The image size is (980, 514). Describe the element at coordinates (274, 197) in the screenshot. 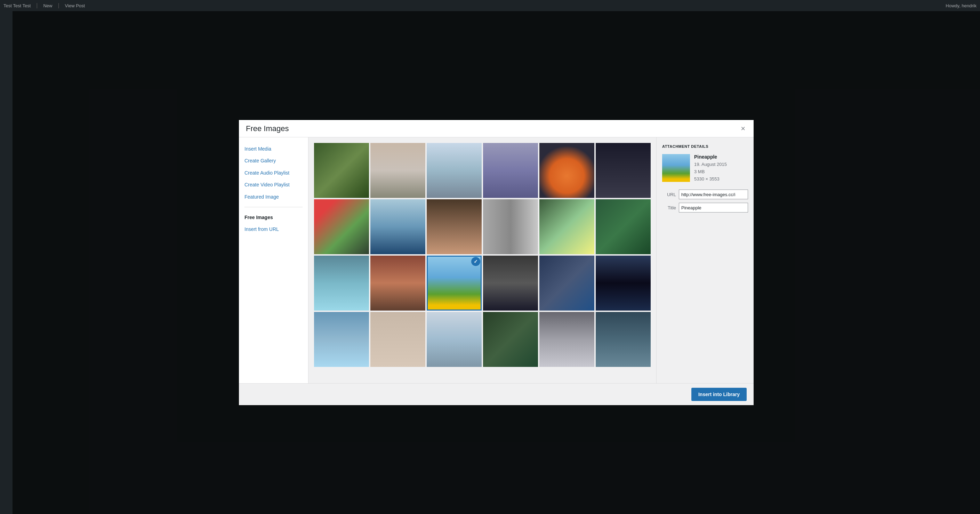

I see `sidebar-item-featured-image: Featured Image` at that location.